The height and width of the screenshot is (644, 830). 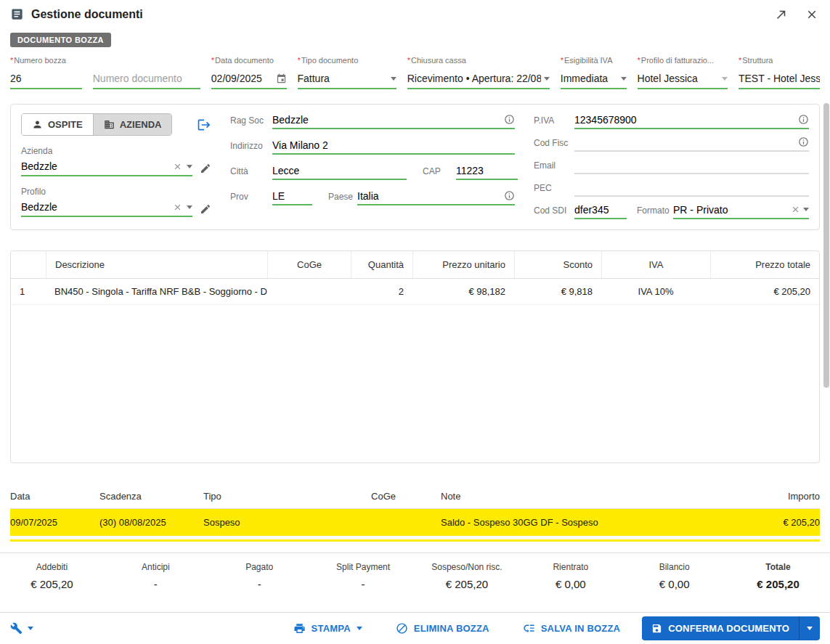 What do you see at coordinates (94, 207) in the screenshot?
I see `profilo-input` at bounding box center [94, 207].